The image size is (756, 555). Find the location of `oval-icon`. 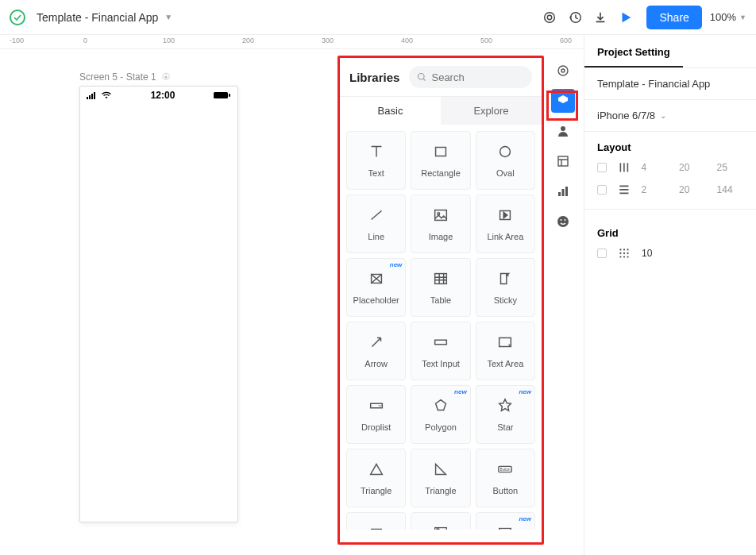

oval-icon is located at coordinates (505, 153).